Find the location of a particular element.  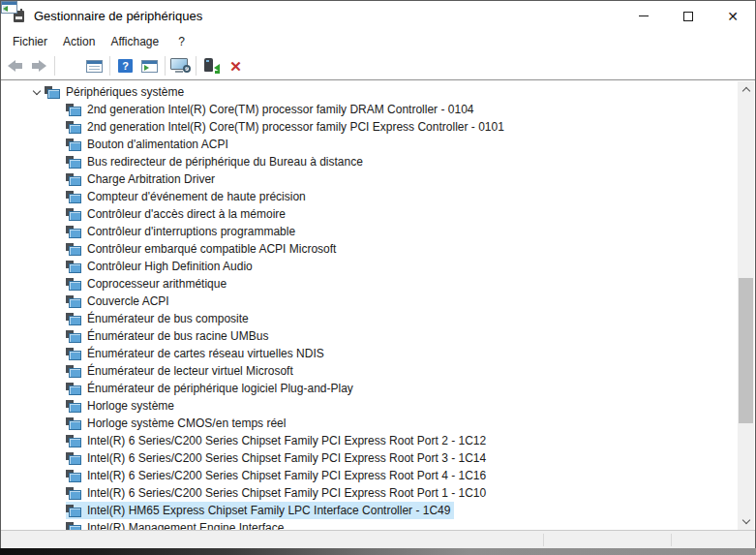

menu-fichier: Fichier is located at coordinates (30, 42).